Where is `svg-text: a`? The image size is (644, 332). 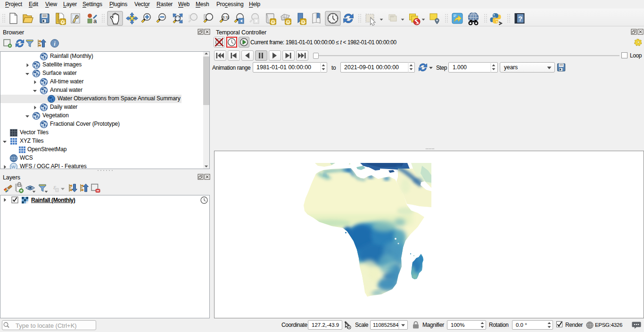 svg-text: a is located at coordinates (95, 21).